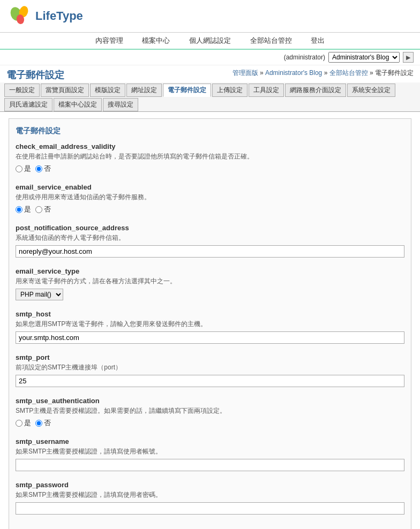 The image size is (420, 529). What do you see at coordinates (271, 41) in the screenshot?
I see `nav-admin: 全部站台管控` at bounding box center [271, 41].